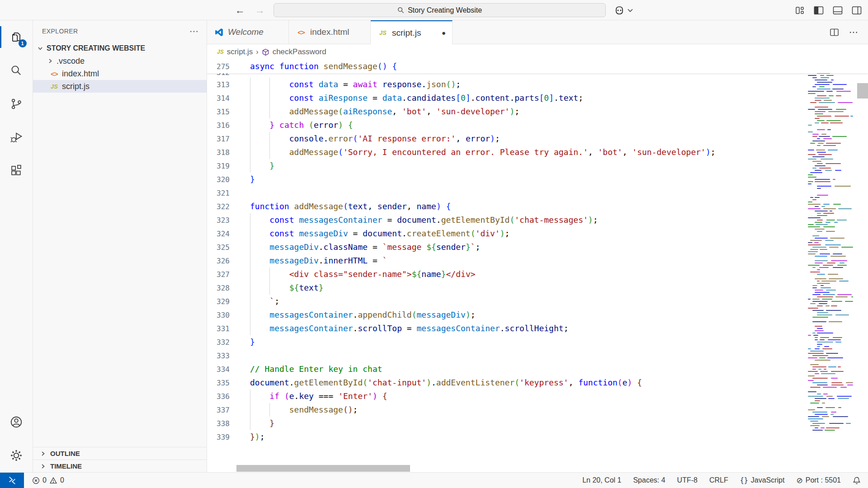 The image size is (868, 488). I want to click on line-content: function addMessage(text, sender, name) …, so click(350, 206).